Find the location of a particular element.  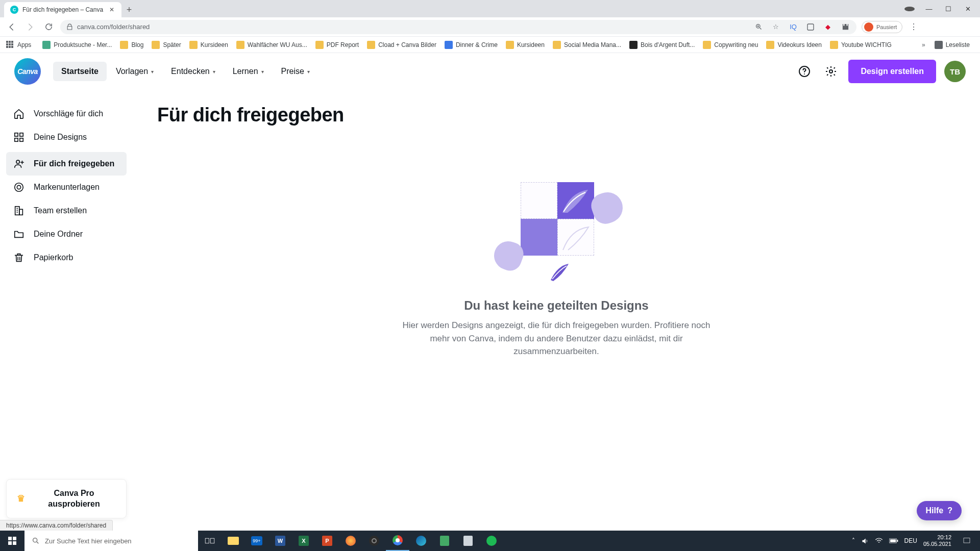

taskbar-clock: 20:12 05.05.2021 is located at coordinates (937, 541).